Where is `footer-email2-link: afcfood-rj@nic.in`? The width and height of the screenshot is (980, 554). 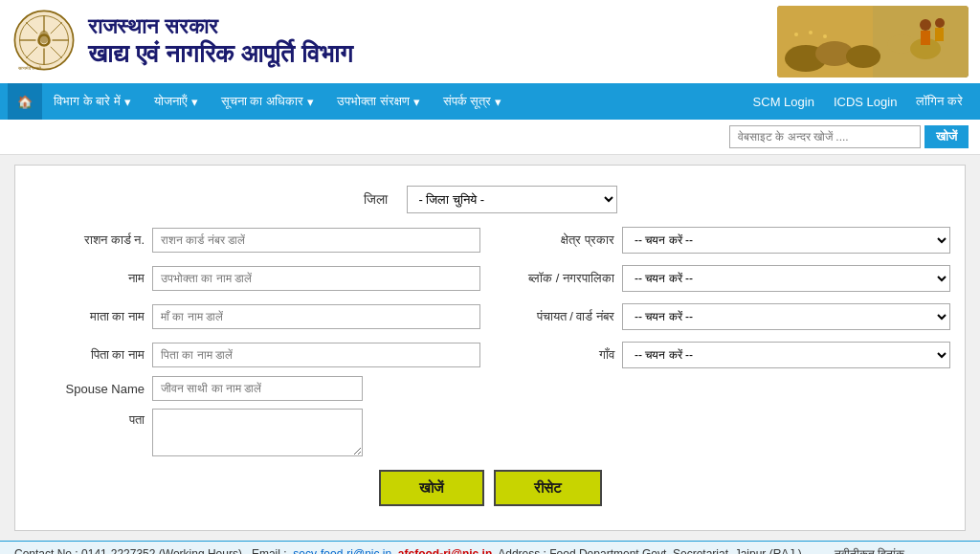
footer-email2-link: afcfood-rj@nic.in is located at coordinates (445, 551).